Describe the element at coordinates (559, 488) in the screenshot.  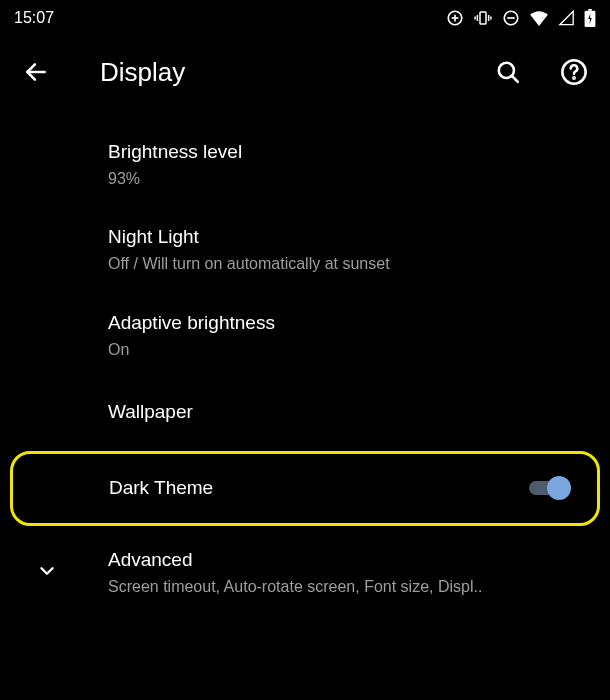
I see `toggle-thumb` at that location.